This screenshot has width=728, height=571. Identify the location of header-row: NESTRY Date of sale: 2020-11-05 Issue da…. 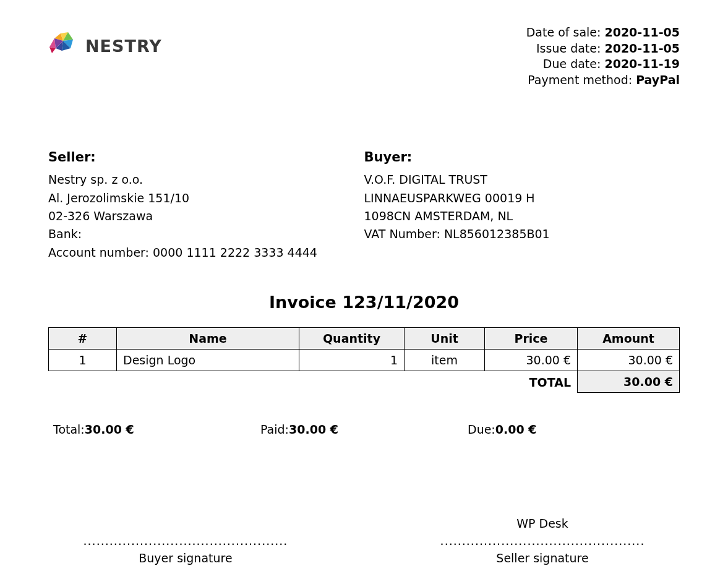
(364, 57).